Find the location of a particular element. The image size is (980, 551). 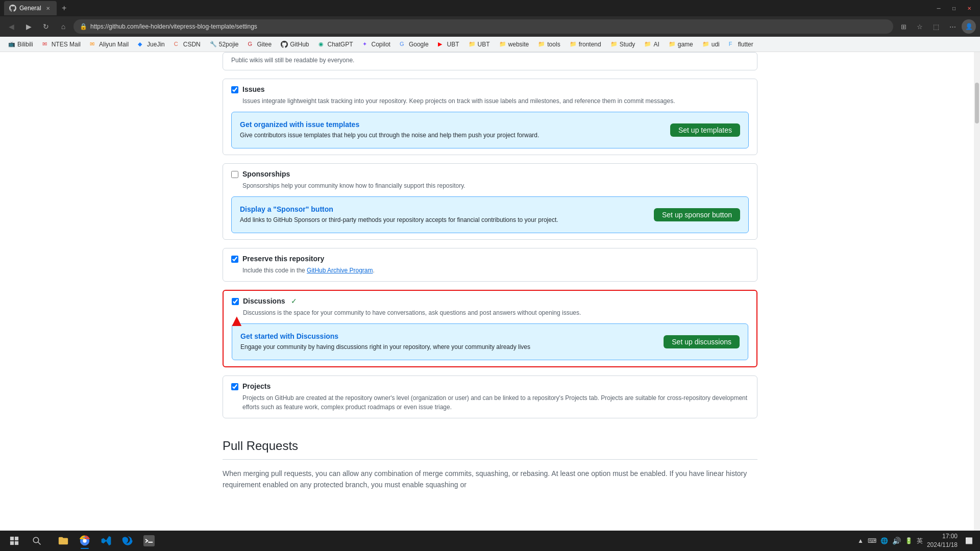

tab-close-button: ✕ is located at coordinates (48, 8).